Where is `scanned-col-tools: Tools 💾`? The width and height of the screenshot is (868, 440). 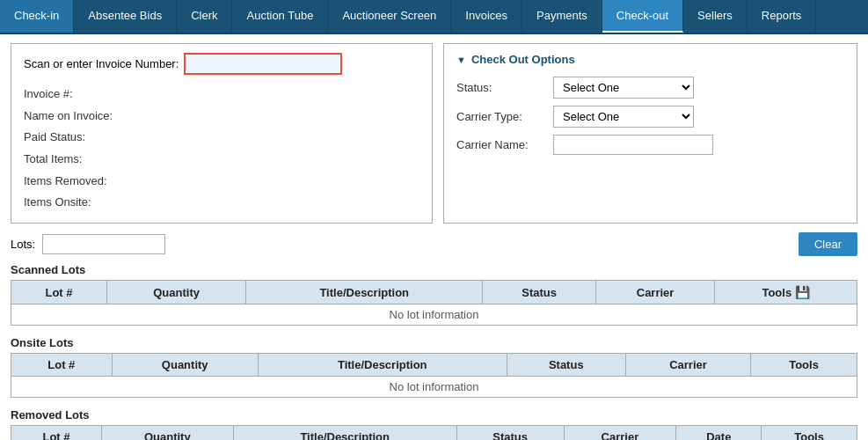 scanned-col-tools: Tools 💾 is located at coordinates (786, 292).